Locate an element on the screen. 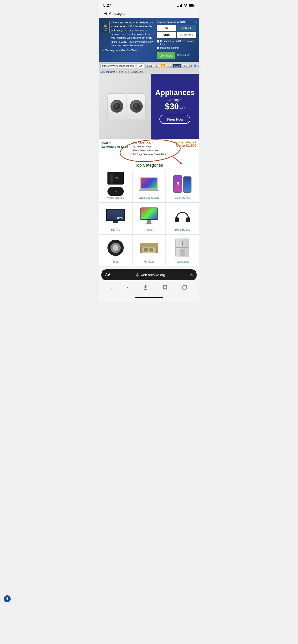 The image size is (298, 644). share-button is located at coordinates (146, 288).